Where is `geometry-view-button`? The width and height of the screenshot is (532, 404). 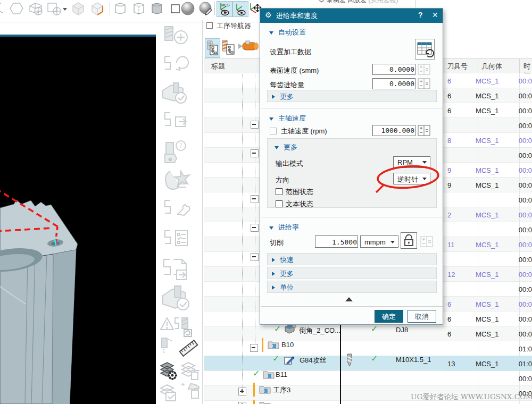
geometry-view-button is located at coordinates (249, 48).